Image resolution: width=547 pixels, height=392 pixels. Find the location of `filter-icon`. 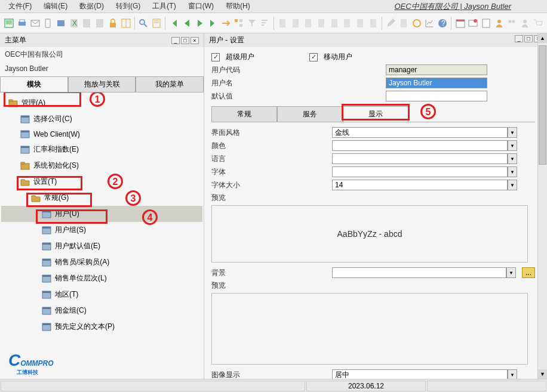

filter-icon is located at coordinates (252, 23).